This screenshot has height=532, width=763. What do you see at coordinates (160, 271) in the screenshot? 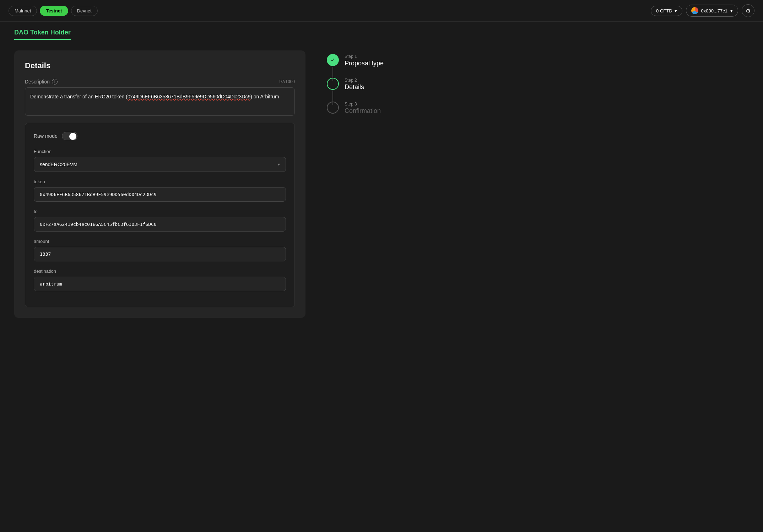
I see `destination-label: destination` at bounding box center [160, 271].